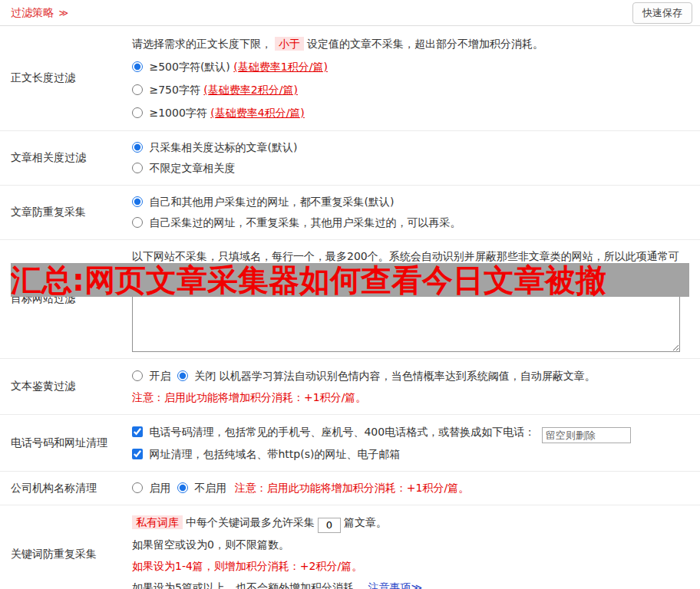 The height and width of the screenshot is (589, 700). Describe the element at coordinates (350, 387) in the screenshot. I see `row-porn-filter: 文本鉴黄过滤 开启 关闭 以机器学习算法自动识别色情内容，当色情概率达到系统阈值…` at that location.